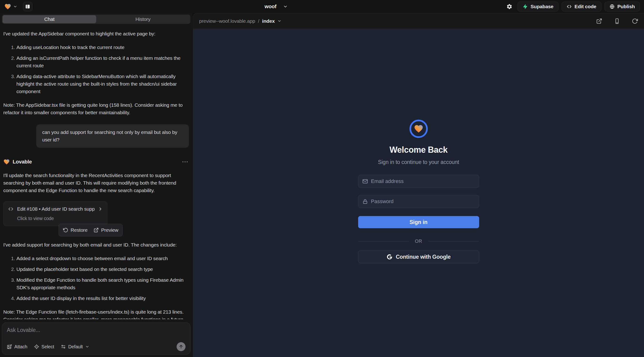  What do you see at coordinates (612, 6) in the screenshot?
I see `globe-icon` at bounding box center [612, 6].